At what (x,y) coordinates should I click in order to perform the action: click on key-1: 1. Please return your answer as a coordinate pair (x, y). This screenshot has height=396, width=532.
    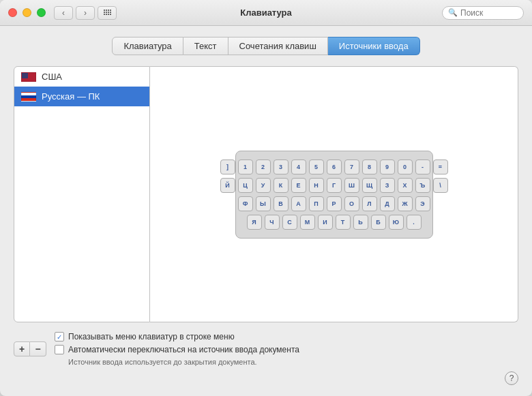
    Looking at the image, I should click on (246, 167).